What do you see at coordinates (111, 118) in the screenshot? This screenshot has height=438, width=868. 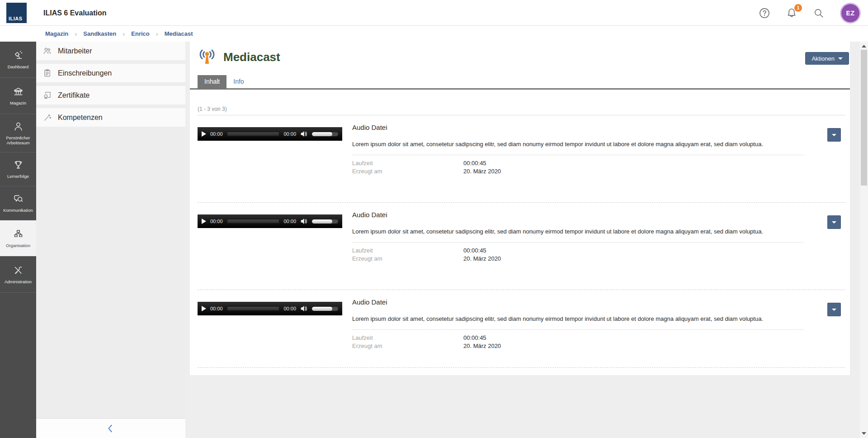 I see `slate-item-kompetenzen: Kompetenzen` at bounding box center [111, 118].